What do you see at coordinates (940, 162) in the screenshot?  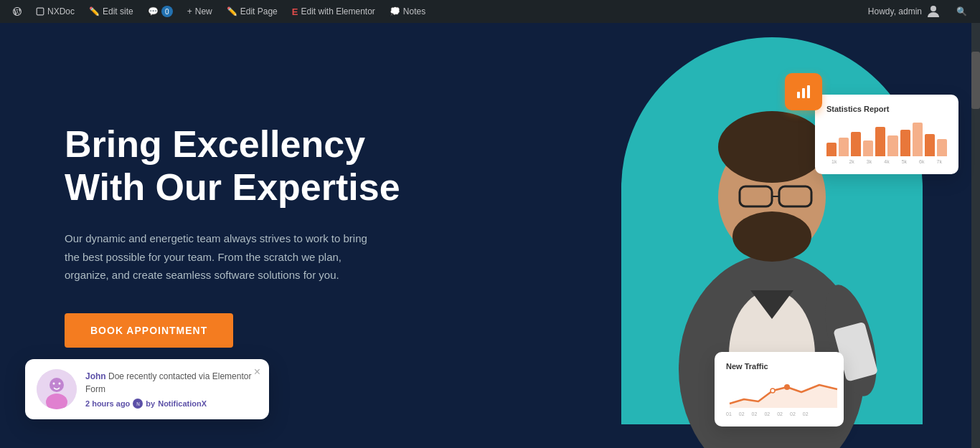 I see `stats-label-7: 7k` at bounding box center [940, 162].